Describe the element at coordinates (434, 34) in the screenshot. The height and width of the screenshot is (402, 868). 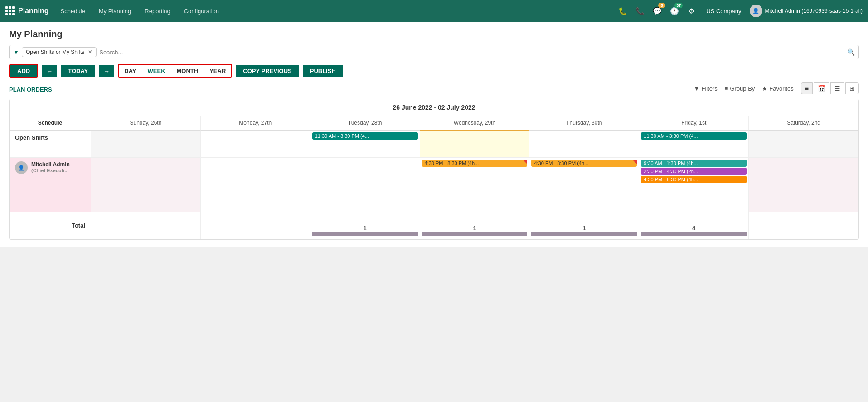
I see `page-title: My Planning` at that location.